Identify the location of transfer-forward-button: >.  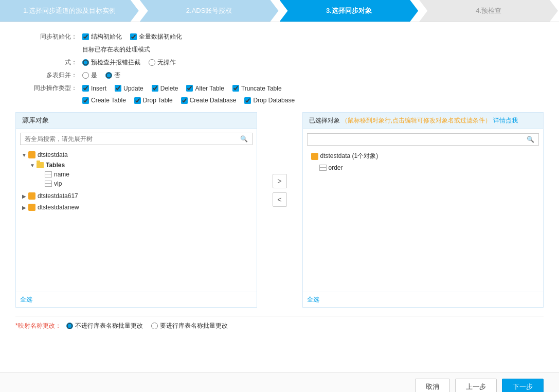
(280, 181).